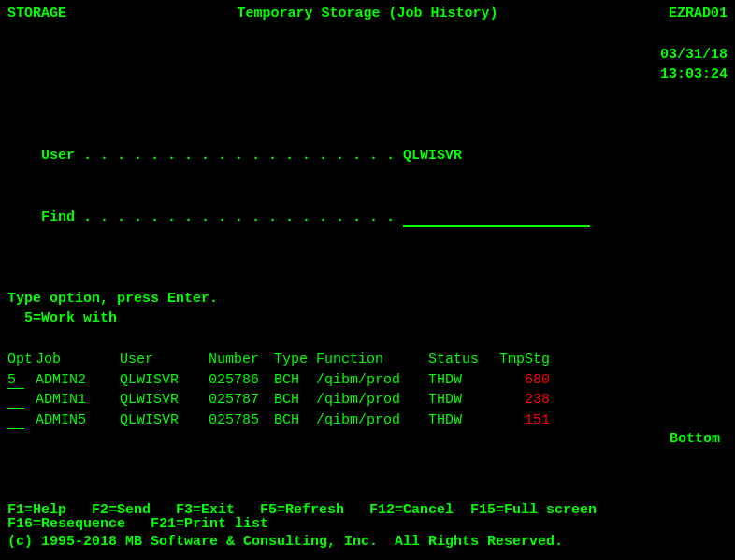  What do you see at coordinates (368, 360) in the screenshot?
I see `column-headers: Opt Job User Number Type Function Status…` at bounding box center [368, 360].